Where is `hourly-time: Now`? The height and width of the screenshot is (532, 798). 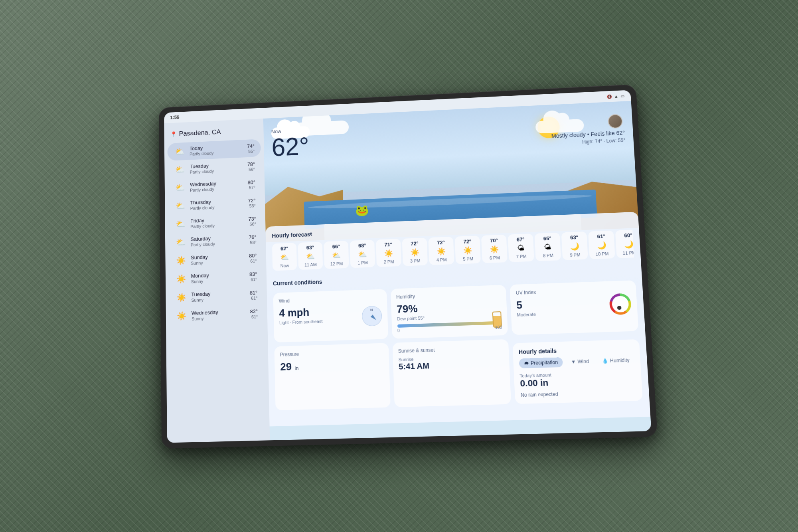 hourly-time: Now is located at coordinates (285, 266).